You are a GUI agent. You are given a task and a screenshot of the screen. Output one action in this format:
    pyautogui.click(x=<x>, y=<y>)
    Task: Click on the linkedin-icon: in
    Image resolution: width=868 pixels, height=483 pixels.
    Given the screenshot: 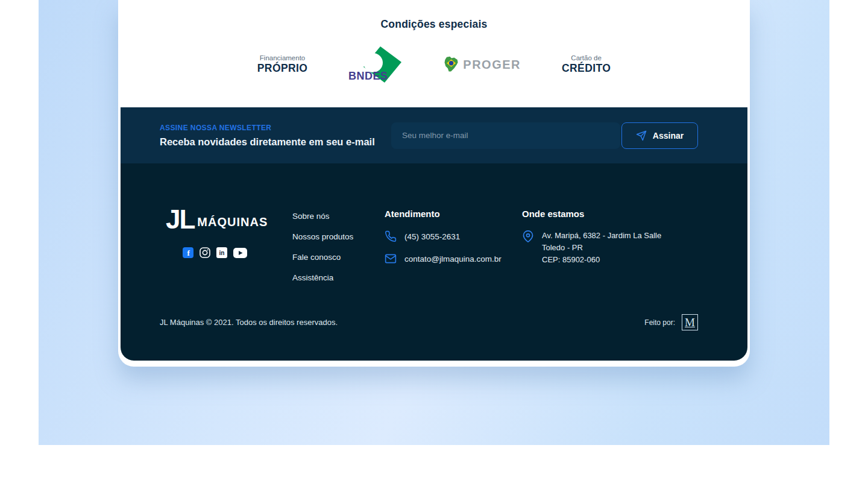 What is the action you would take?
    pyautogui.click(x=222, y=253)
    